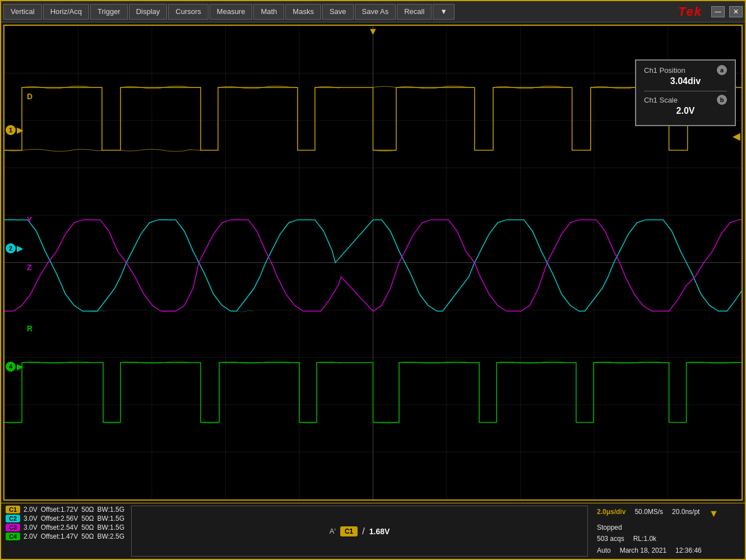 The height and width of the screenshot is (560, 746). What do you see at coordinates (87, 519) in the screenshot?
I see `ch2-impedance: 50Ω` at bounding box center [87, 519].